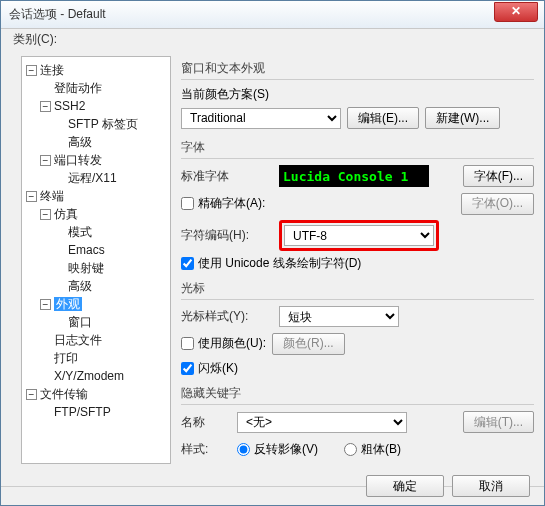 The height and width of the screenshot is (506, 545). Describe the element at coordinates (308, 344) in the screenshot. I see `color-button: 颜色(R)...` at that location.